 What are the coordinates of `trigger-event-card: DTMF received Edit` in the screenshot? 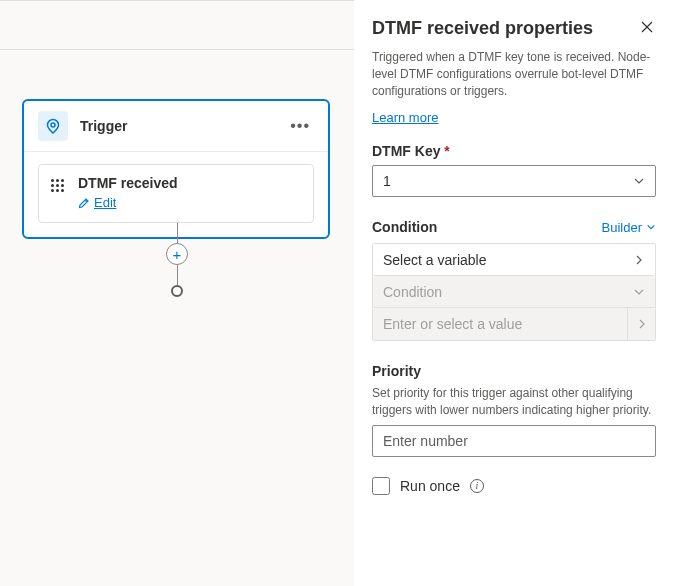 It's located at (176, 194).